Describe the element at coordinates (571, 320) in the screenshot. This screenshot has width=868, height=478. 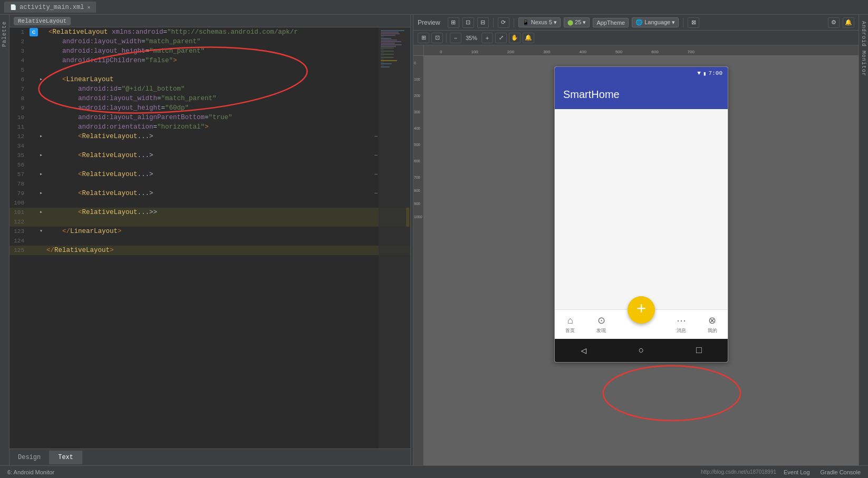
I see `home-icon: ⌂` at that location.